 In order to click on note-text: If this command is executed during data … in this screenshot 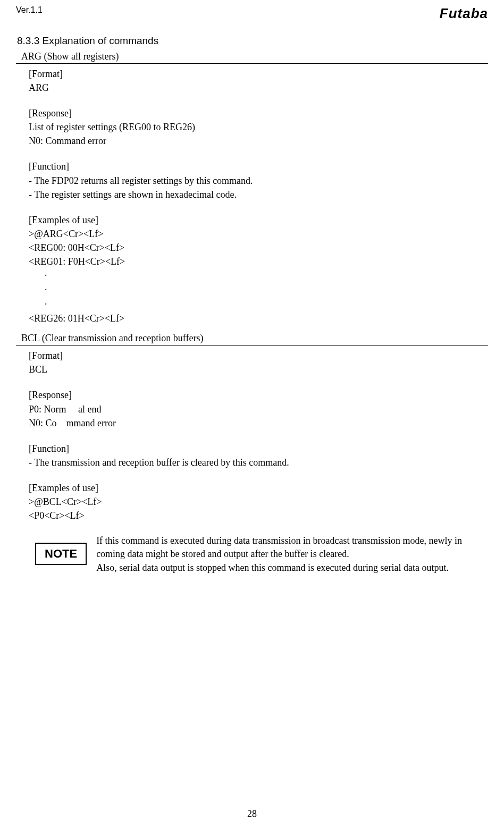, I will do `click(292, 554)`.